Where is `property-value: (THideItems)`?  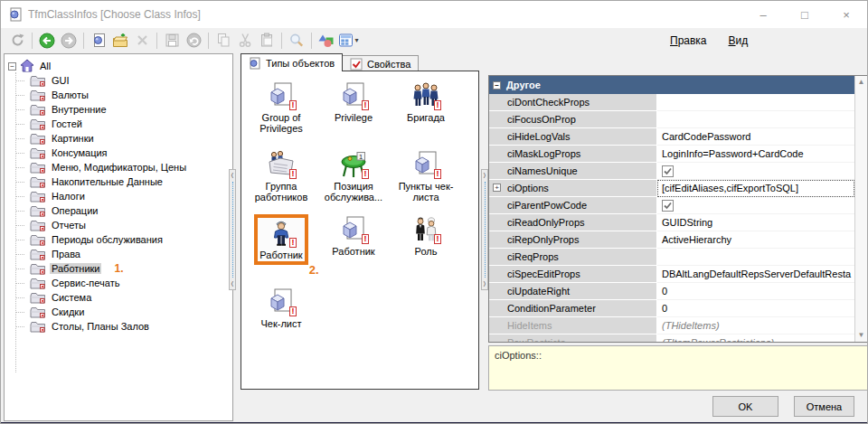
property-value: (THideItems) is located at coordinates (756, 325).